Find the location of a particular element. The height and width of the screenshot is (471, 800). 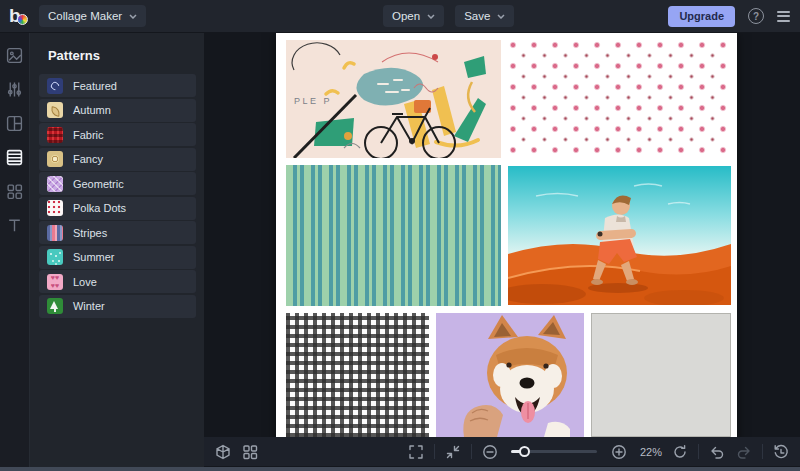

save-button: Save is located at coordinates (484, 16).